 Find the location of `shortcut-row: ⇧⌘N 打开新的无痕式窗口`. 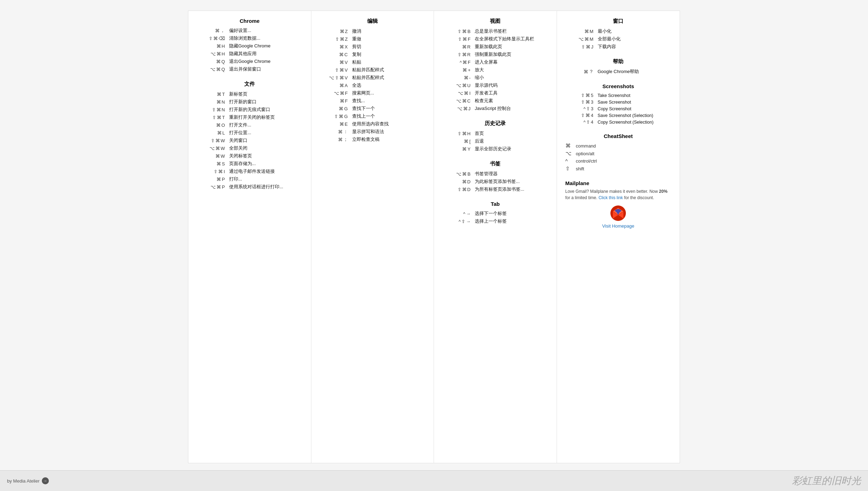

shortcut-row: ⇧⌘N 打开新的无痕式窗口 is located at coordinates (250, 110).